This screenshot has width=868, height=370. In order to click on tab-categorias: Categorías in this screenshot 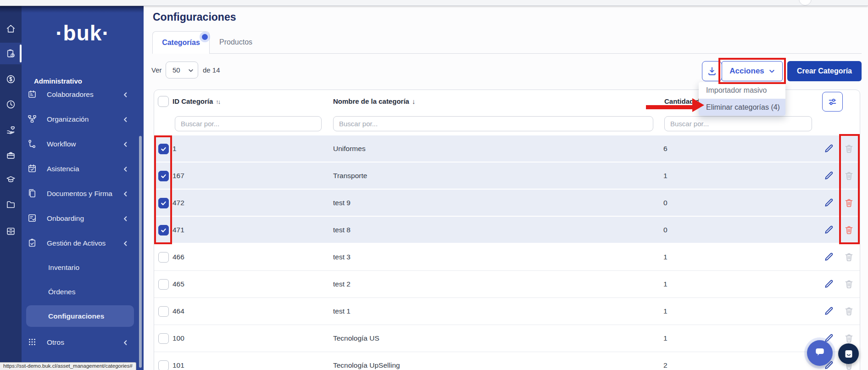, I will do `click(181, 42)`.